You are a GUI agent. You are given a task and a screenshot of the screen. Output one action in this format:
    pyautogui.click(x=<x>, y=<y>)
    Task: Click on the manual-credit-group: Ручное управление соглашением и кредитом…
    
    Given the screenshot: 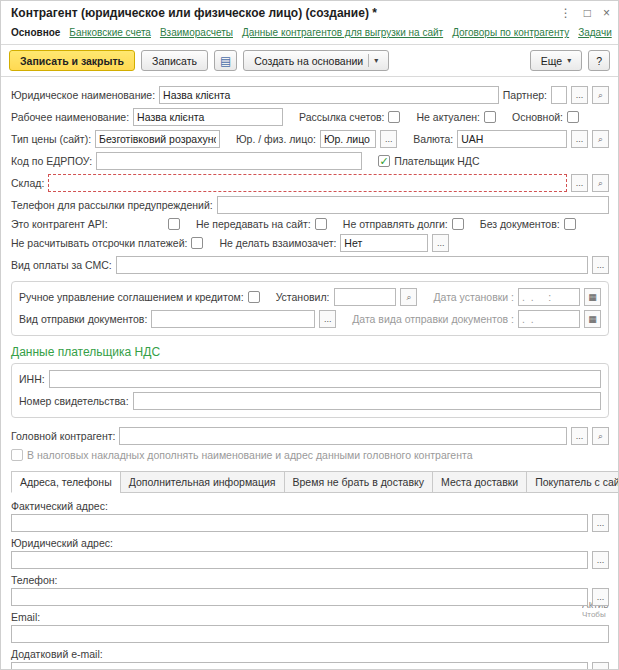 What is the action you would take?
    pyautogui.click(x=310, y=308)
    